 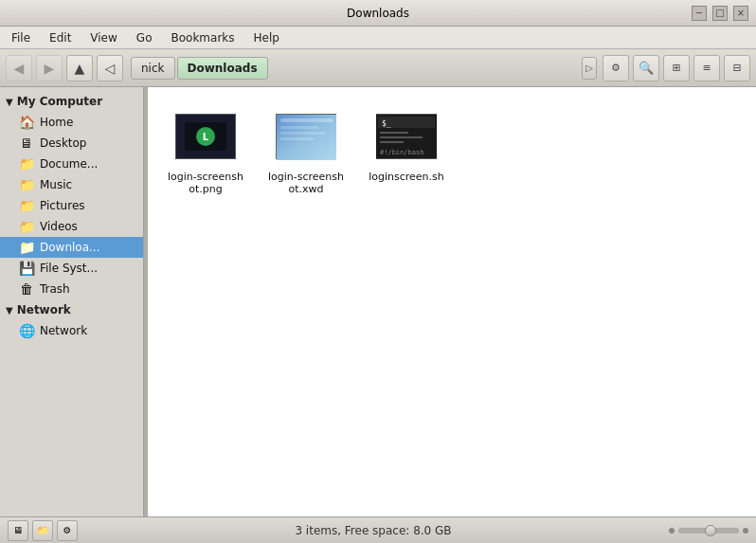 I want to click on section-title-computer: My Computer, so click(x=60, y=101).